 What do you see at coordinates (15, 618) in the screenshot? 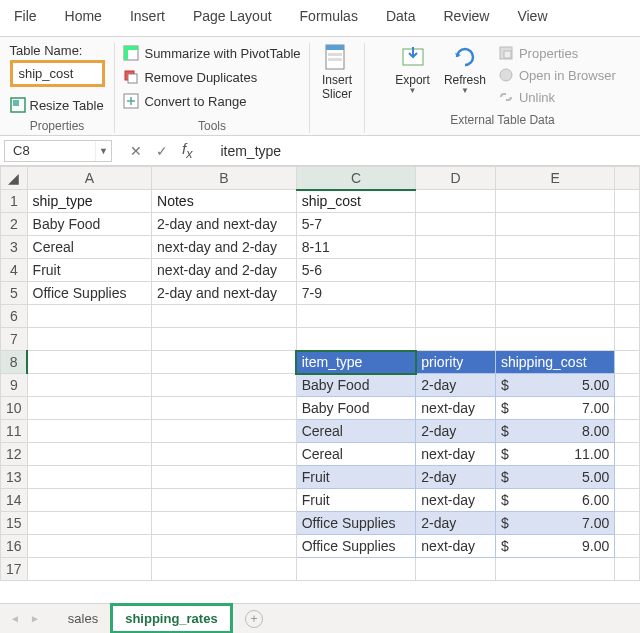
I see `prev-sheet-icon: ◄` at bounding box center [15, 618].